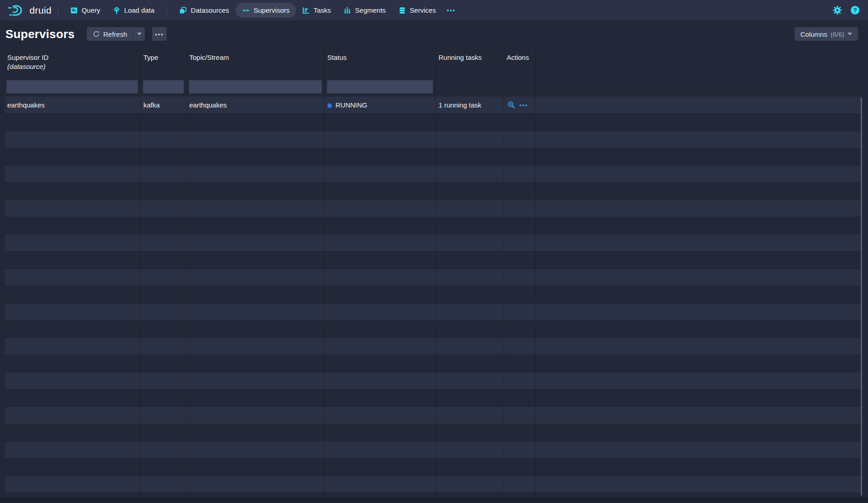 The height and width of the screenshot is (503, 868). I want to click on nav-item-query: Query, so click(85, 10).